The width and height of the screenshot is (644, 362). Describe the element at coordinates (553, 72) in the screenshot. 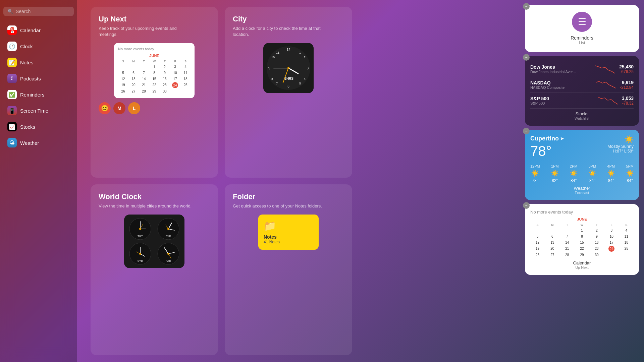

I see `stock-dow-full: Dow Jones Industrial Aver...` at that location.